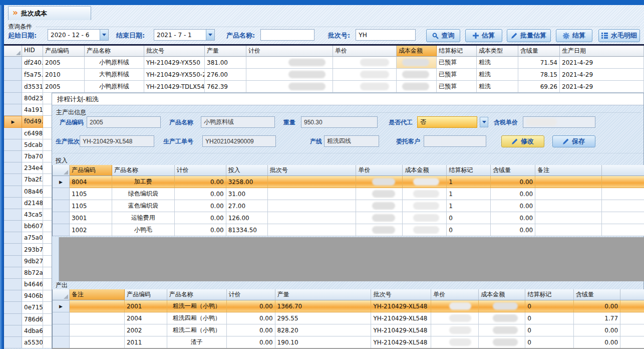 Image resolution: width=644 pixels, height=349 pixels. I want to click on end-date-combo: 2021 - 7 - 1, so click(184, 35).